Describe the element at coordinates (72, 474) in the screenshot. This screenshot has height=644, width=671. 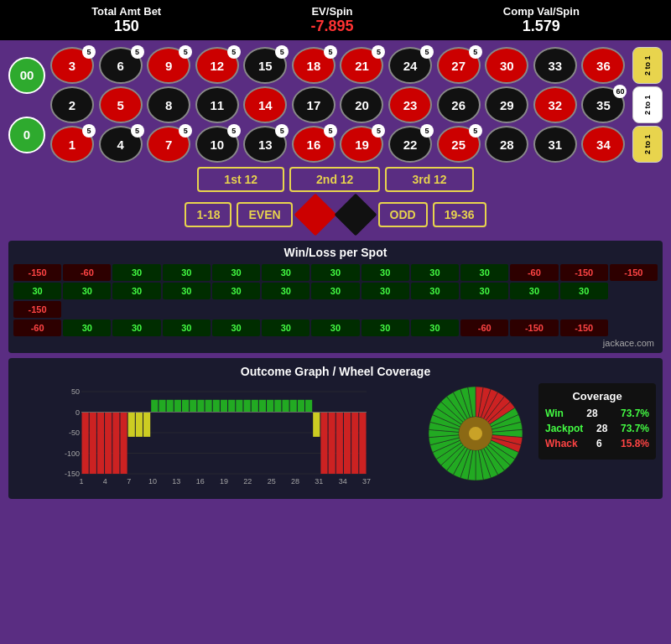
I see `svg-text: -150` at that location.